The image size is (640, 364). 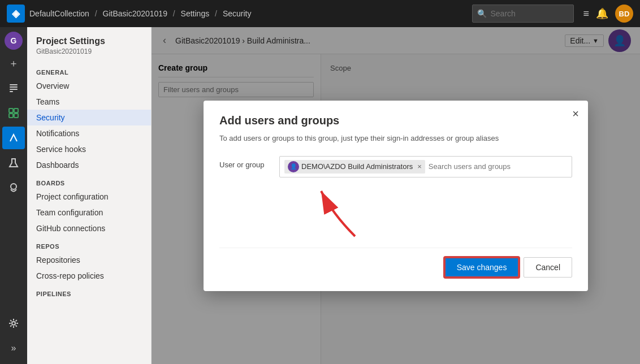 I want to click on sidebar-item-cross-repo: Cross-repo policies, so click(x=89, y=276).